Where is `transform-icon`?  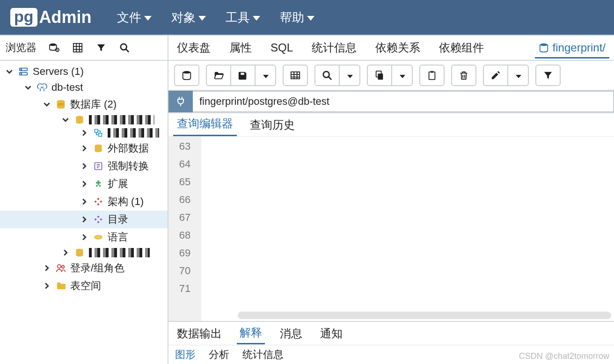
transform-icon is located at coordinates (98, 133).